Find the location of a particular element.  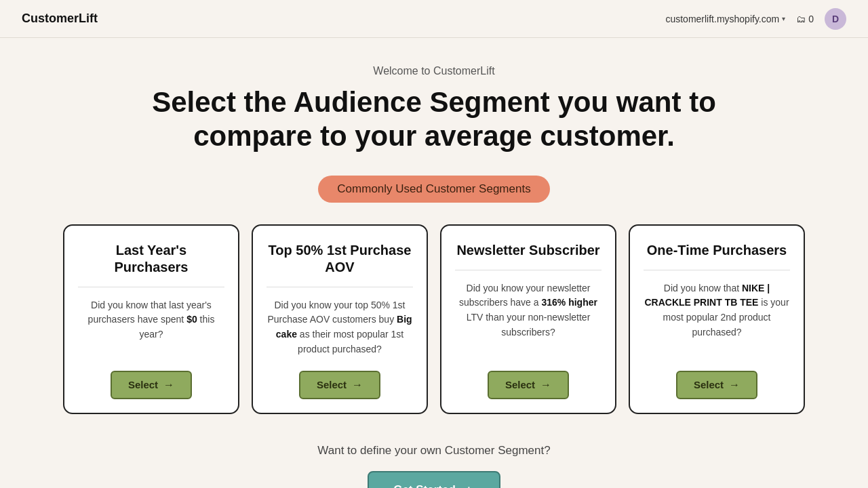

header-right: customerlift.myshopify.com ▾ 🗂 0 D is located at coordinates (755, 19).